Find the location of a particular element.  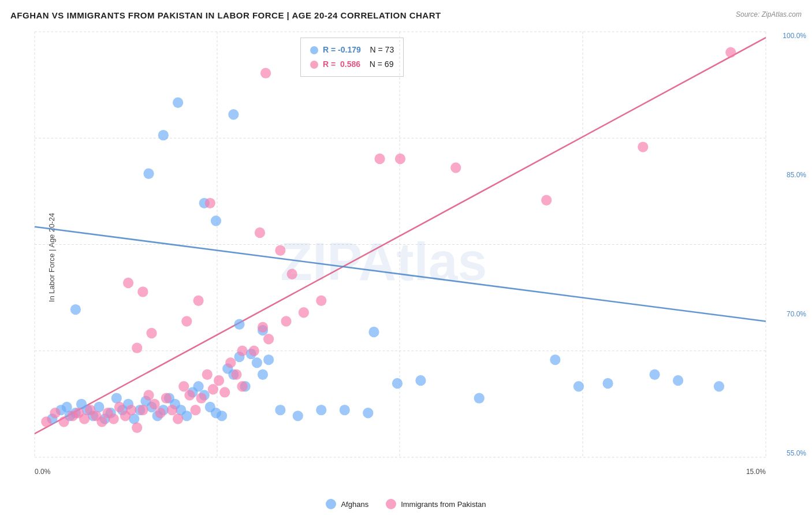

y-label-70: 70.0% is located at coordinates (796, 314).